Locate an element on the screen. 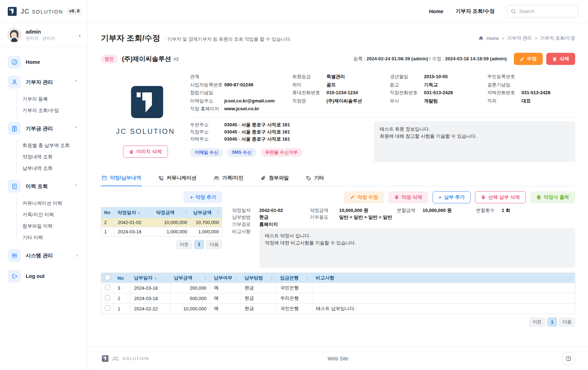  footer-site-link: Web Site is located at coordinates (338, 359).